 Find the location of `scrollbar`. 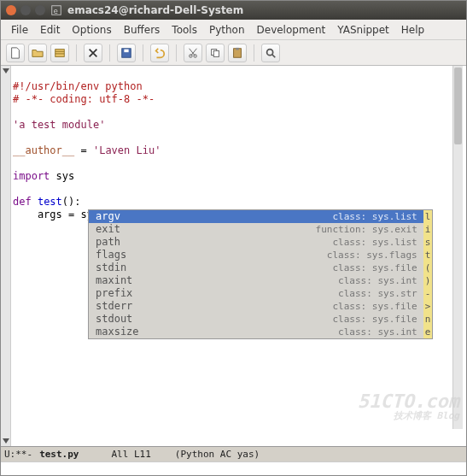

scrollbar is located at coordinates (458, 248).